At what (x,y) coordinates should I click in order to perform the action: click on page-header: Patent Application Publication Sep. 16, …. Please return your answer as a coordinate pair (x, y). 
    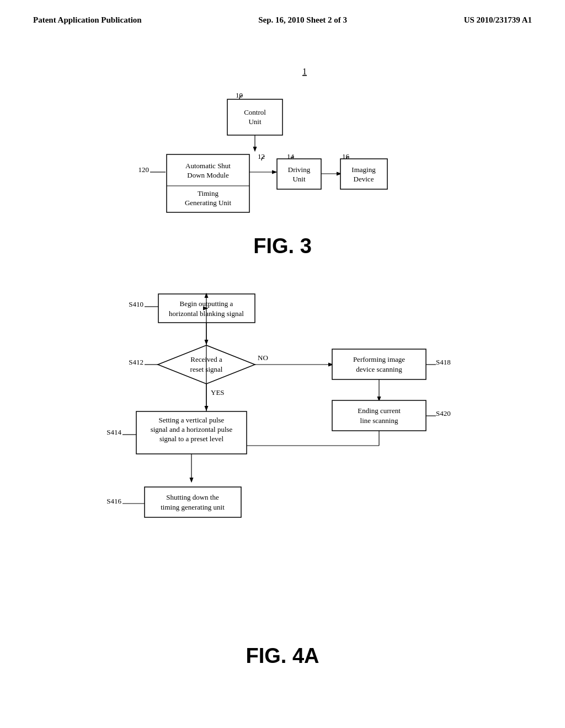
    Looking at the image, I should click on (282, 12).